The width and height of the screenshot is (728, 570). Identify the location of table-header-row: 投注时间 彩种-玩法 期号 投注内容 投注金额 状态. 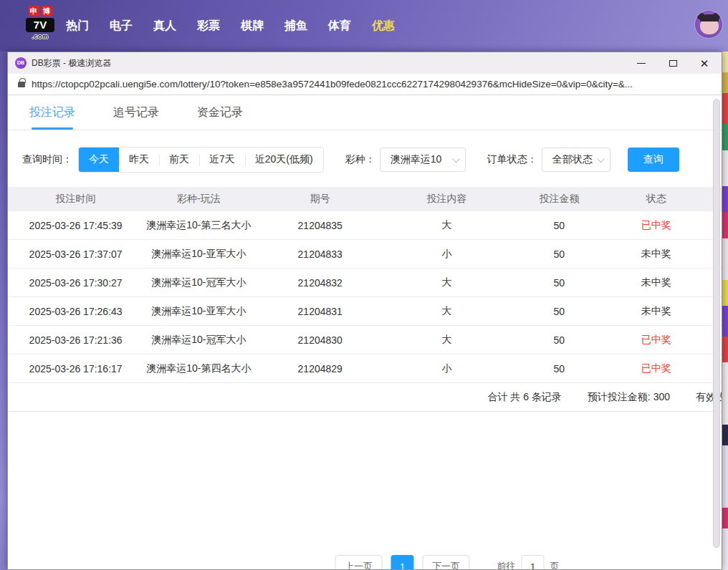
(365, 199).